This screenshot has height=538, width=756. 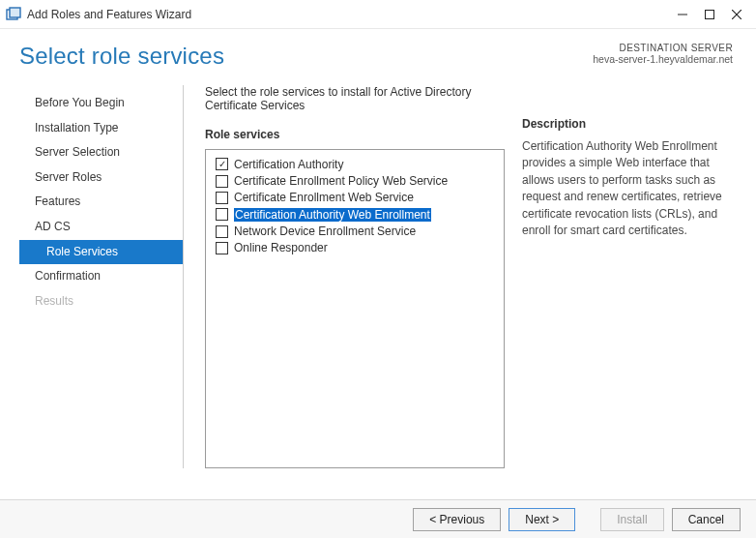 What do you see at coordinates (325, 231) in the screenshot?
I see `role-label: Network Device Enrollment Service` at bounding box center [325, 231].